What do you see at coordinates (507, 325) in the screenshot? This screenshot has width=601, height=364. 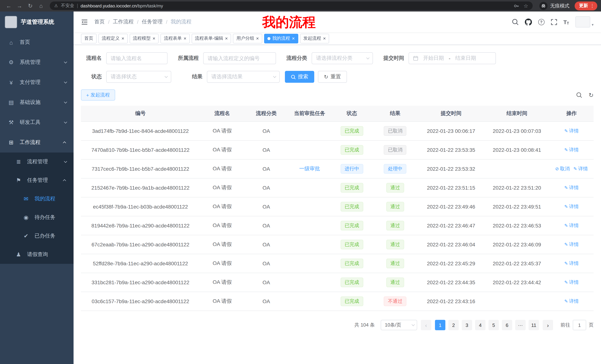 I see `pager-page-6: 6` at bounding box center [507, 325].